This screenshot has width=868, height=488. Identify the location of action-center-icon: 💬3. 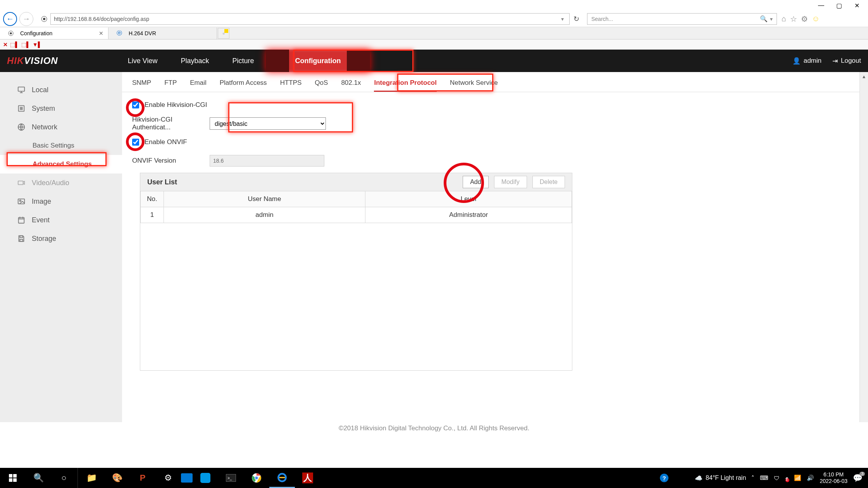
(858, 478).